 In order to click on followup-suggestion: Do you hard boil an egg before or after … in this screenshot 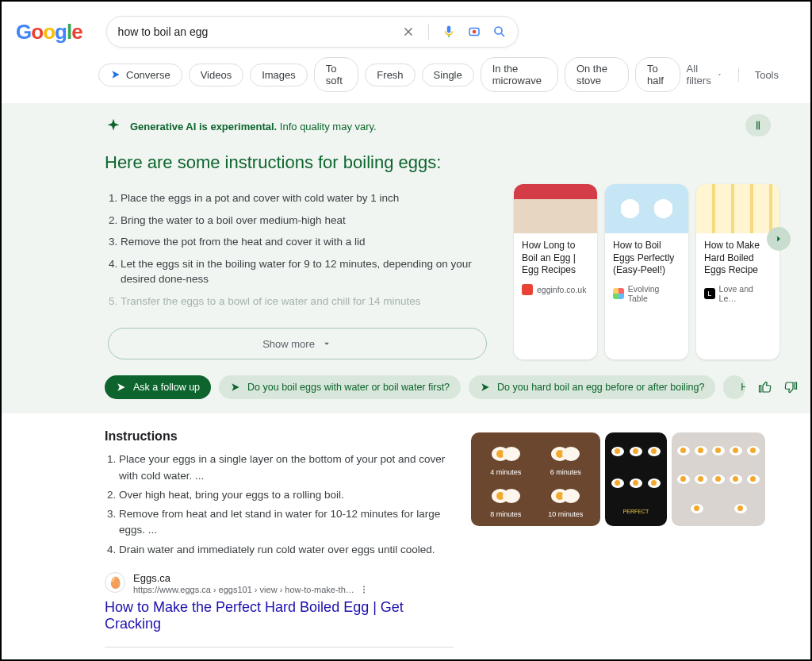, I will do `click(592, 387)`.